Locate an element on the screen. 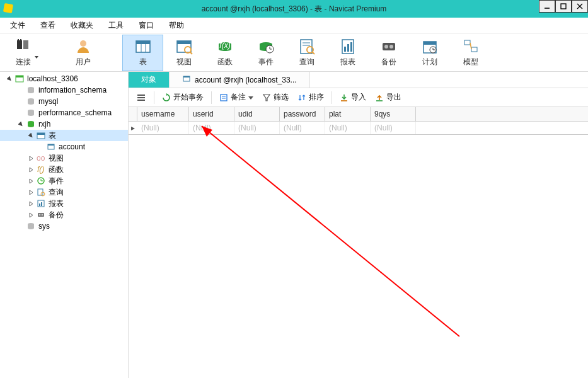 This screenshot has height=378, width=588. col-header: 9qys is located at coordinates (393, 114).